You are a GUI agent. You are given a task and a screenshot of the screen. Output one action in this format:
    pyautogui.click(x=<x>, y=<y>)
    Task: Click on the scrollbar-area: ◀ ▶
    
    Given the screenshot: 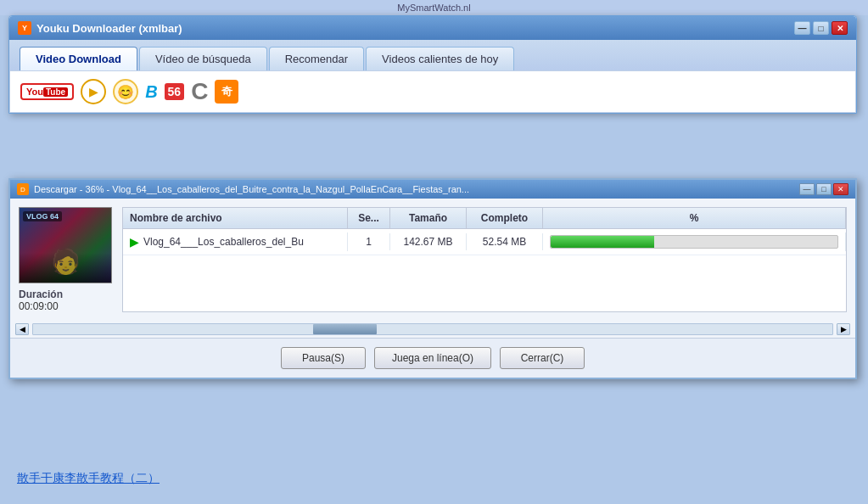 What is the action you would take?
    pyautogui.click(x=433, y=329)
    